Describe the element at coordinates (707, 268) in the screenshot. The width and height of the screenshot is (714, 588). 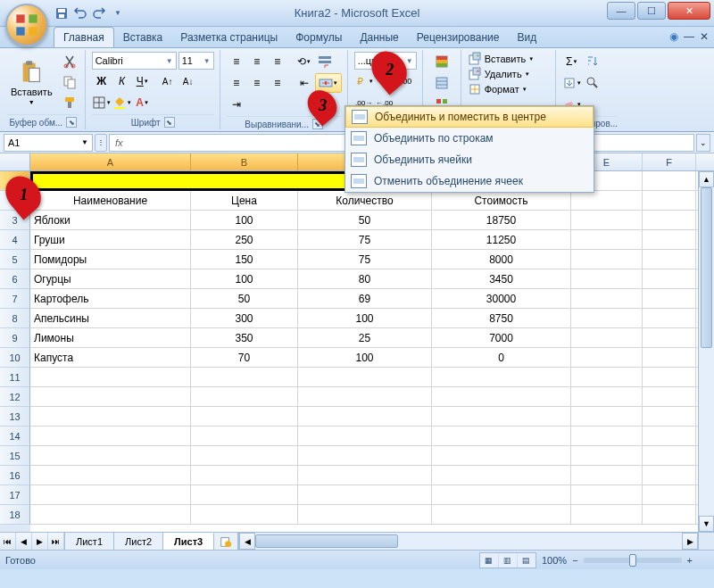
I see `vscroll-thumb` at that location.